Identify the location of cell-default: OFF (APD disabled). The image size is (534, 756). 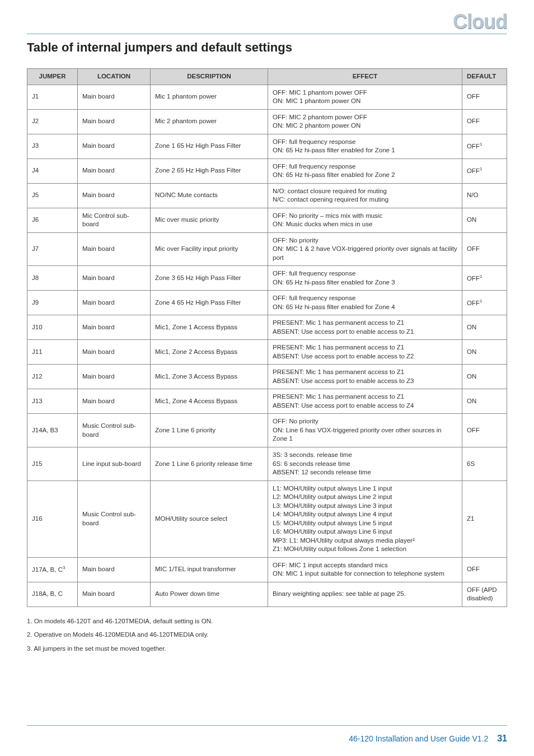
(485, 594).